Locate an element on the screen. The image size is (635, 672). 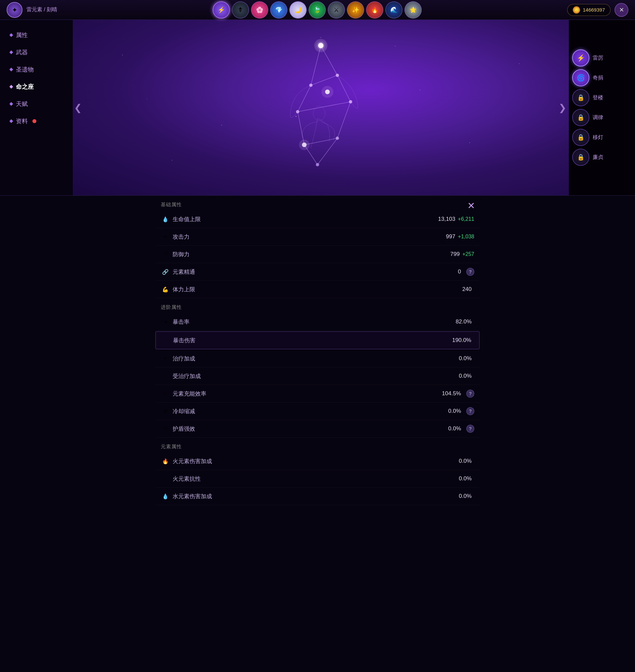
stat-name: 防御力 is located at coordinates (311, 254).